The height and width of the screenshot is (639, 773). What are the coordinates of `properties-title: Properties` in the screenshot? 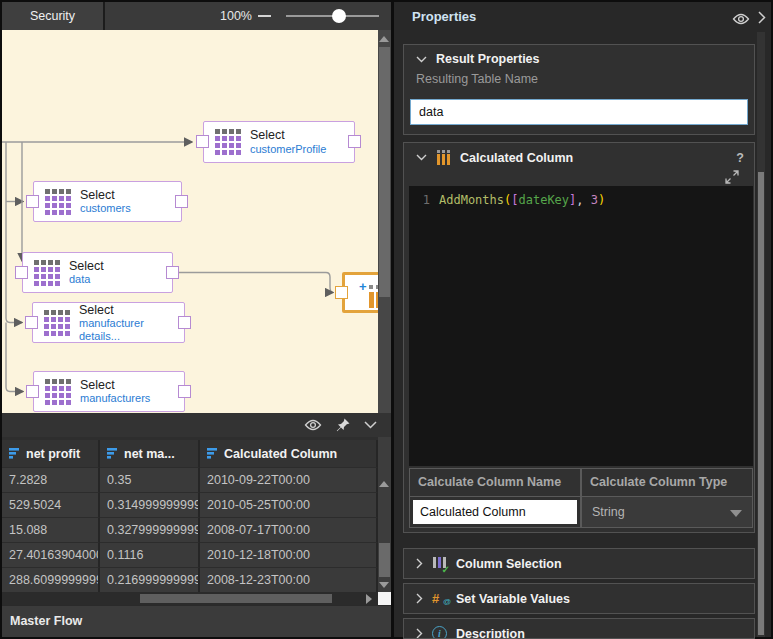 It's located at (444, 17).